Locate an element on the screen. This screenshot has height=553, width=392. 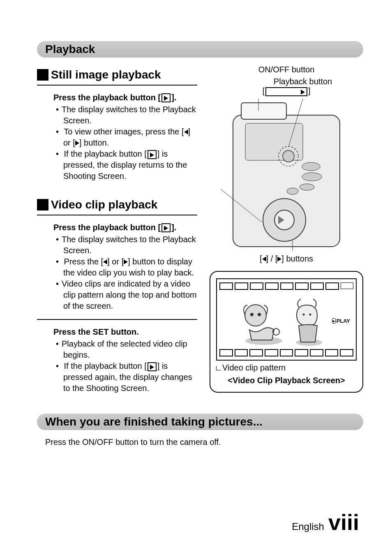
still-step-head: Press the playback button [ ]. is located at coordinates (125, 98).